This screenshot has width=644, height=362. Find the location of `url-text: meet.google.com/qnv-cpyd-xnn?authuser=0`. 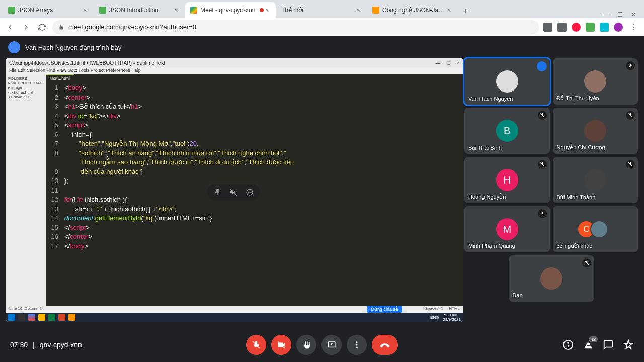

url-text: meet.google.com/qnv-cpyd-xnn?authuser=0 is located at coordinates (132, 27).